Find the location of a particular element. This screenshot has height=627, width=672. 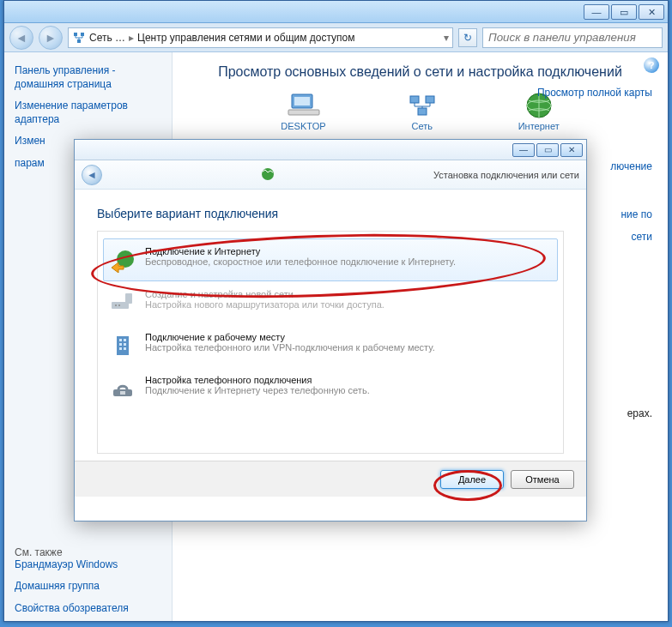

link-view-map: Просмотр полной карты is located at coordinates (588, 93).